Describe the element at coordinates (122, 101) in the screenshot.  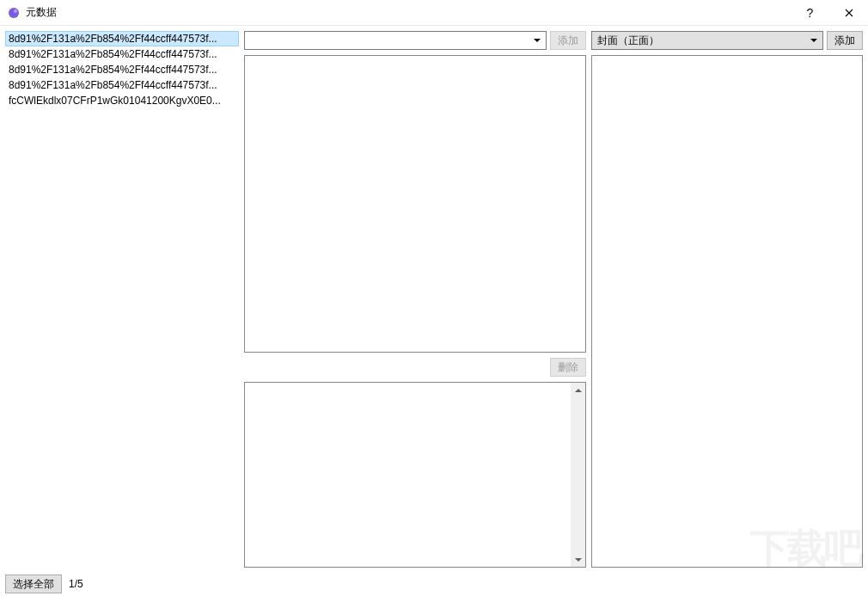
I see `list-item: fcCWlEkdlx07CFrP1wGk01041200KgvX0E0...` at that location.